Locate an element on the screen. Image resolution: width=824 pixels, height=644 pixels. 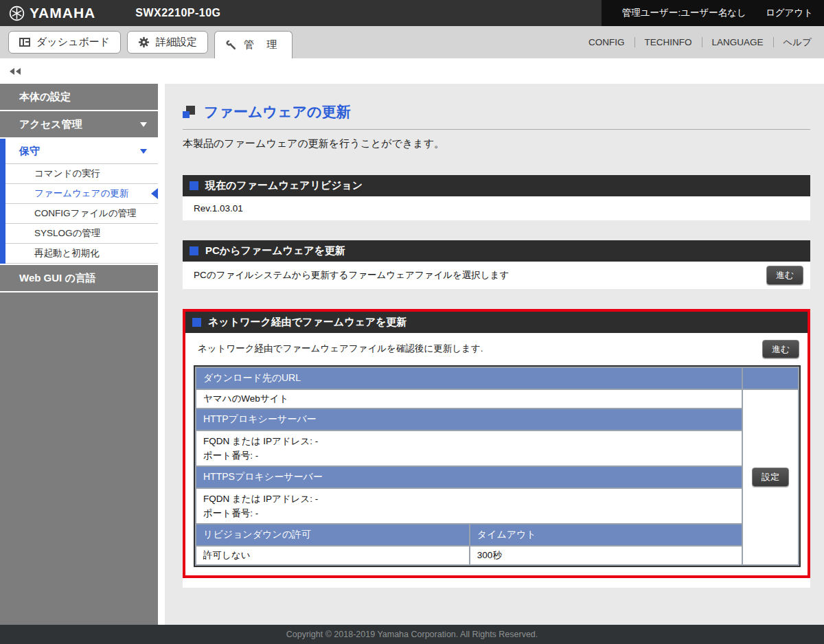
dashboard-grid-icon is located at coordinates (25, 43).